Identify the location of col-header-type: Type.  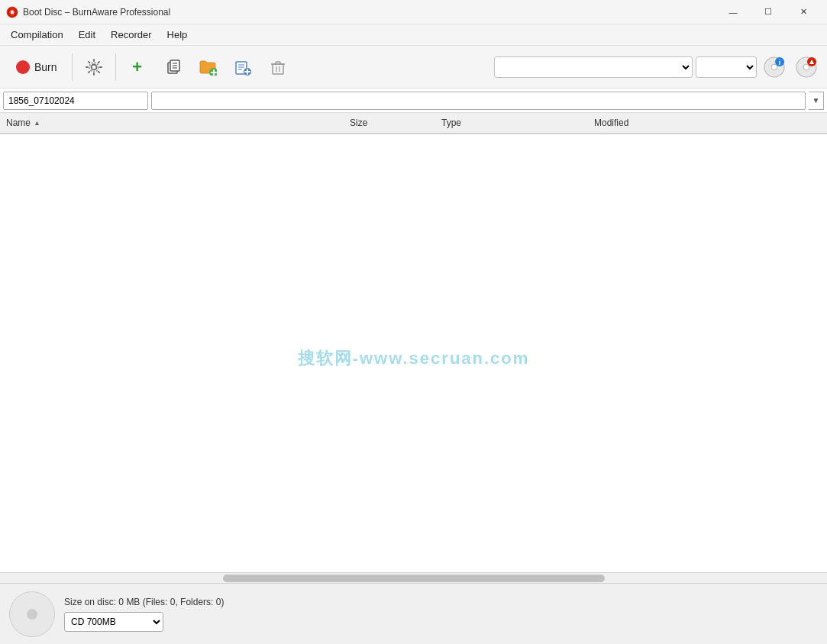
(515, 123).